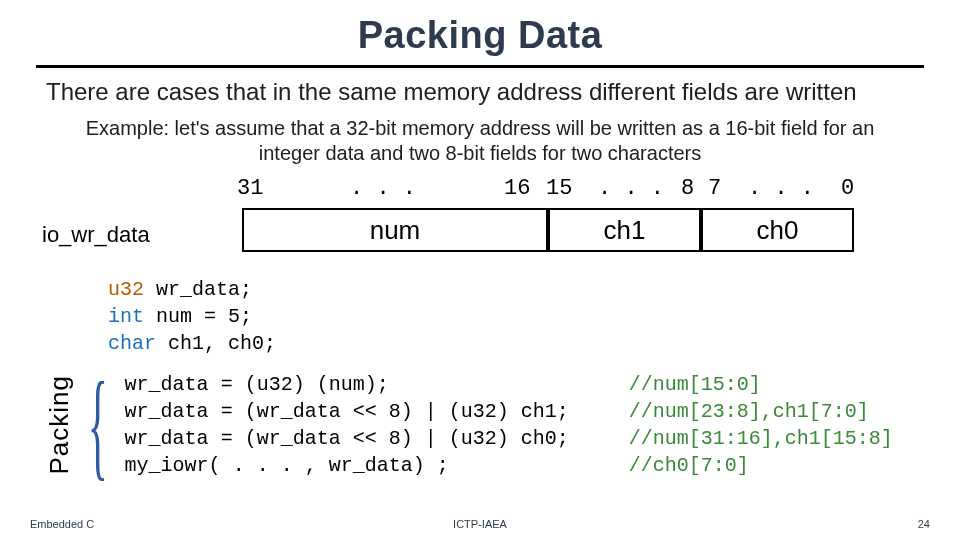  What do you see at coordinates (60, 425) in the screenshot?
I see `packing-label: Packing` at bounding box center [60, 425].